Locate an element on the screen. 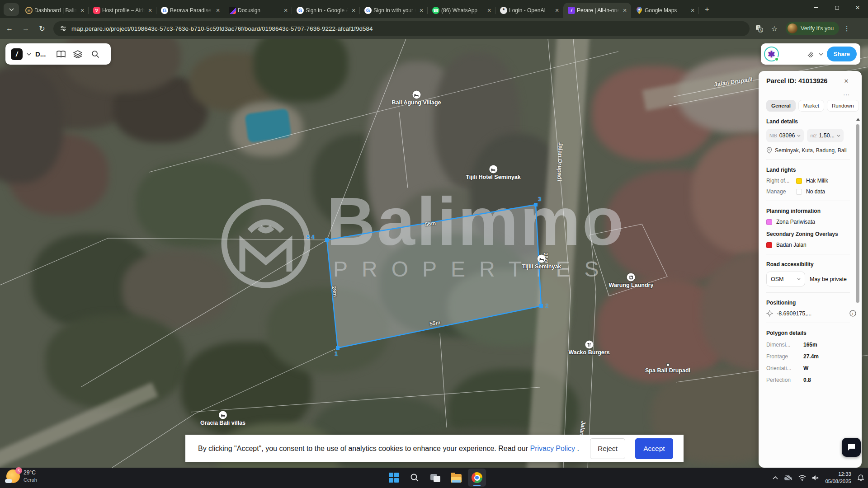 The height and width of the screenshot is (488, 868). tab-berawa-paradise: G Berawa Paradise V ✕ is located at coordinates (190, 10).